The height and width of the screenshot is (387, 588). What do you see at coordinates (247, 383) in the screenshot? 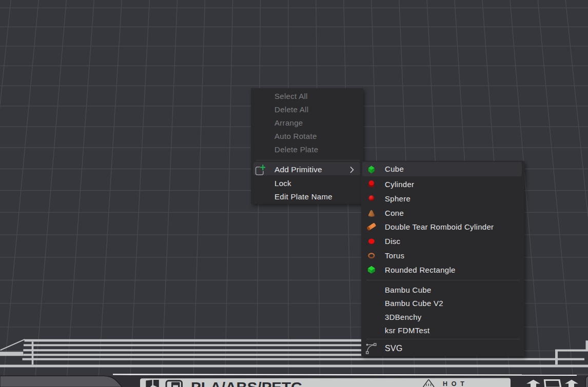
I see `svg-text: PLA/ABS/PETG` at bounding box center [247, 383].